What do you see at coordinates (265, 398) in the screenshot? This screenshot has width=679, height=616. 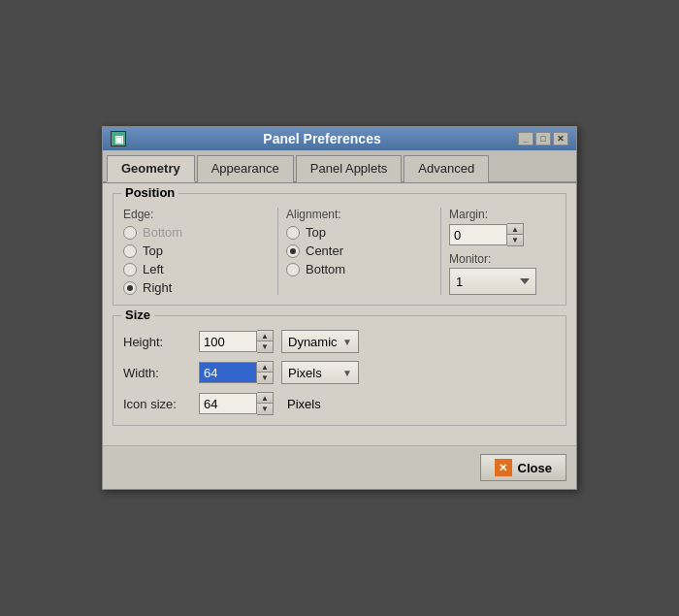 I see `icon-size-up-button: ▲` at bounding box center [265, 398].